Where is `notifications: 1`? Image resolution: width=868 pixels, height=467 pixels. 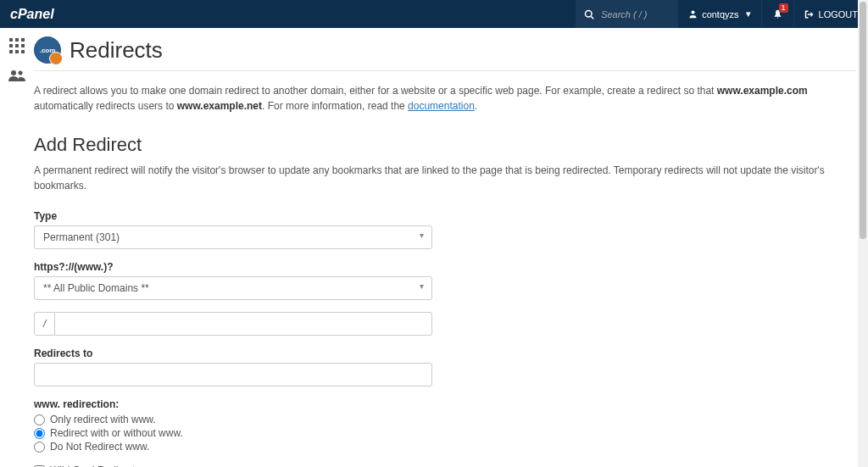
notifications: 1 is located at coordinates (777, 14).